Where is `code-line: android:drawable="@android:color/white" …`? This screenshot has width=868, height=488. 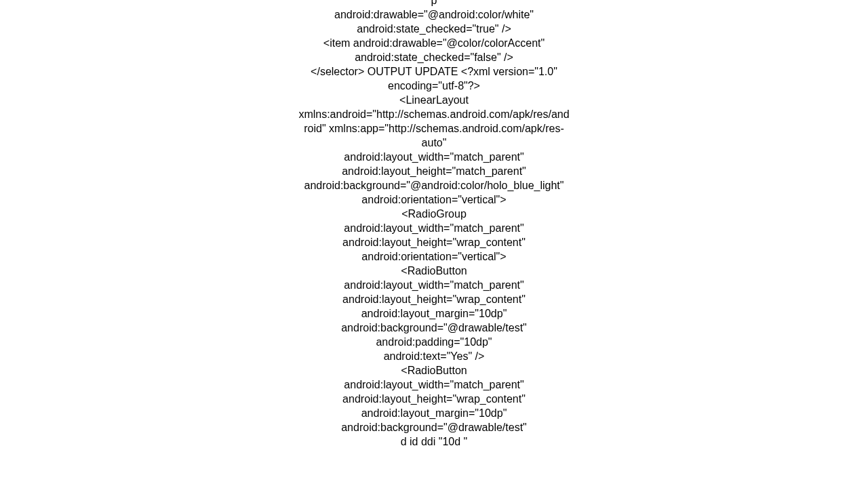 code-line: android:drawable="@android:color/white" … is located at coordinates (434, 22).